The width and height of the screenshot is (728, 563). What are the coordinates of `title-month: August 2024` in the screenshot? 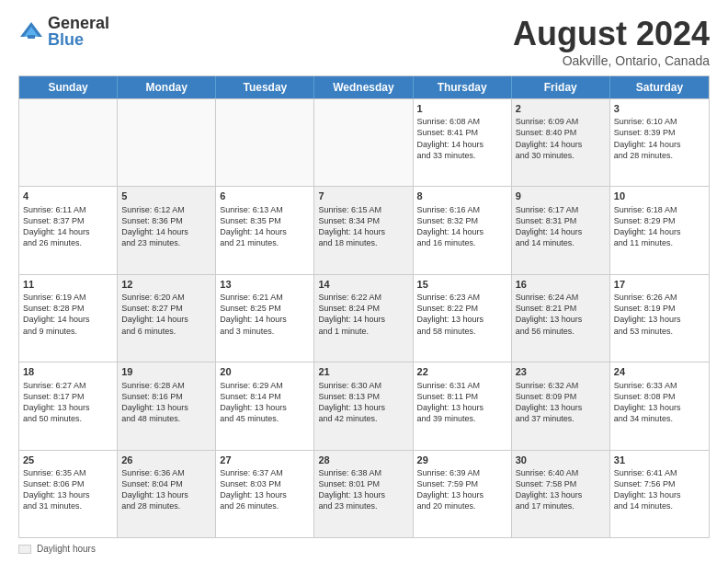 It's located at (611, 34).